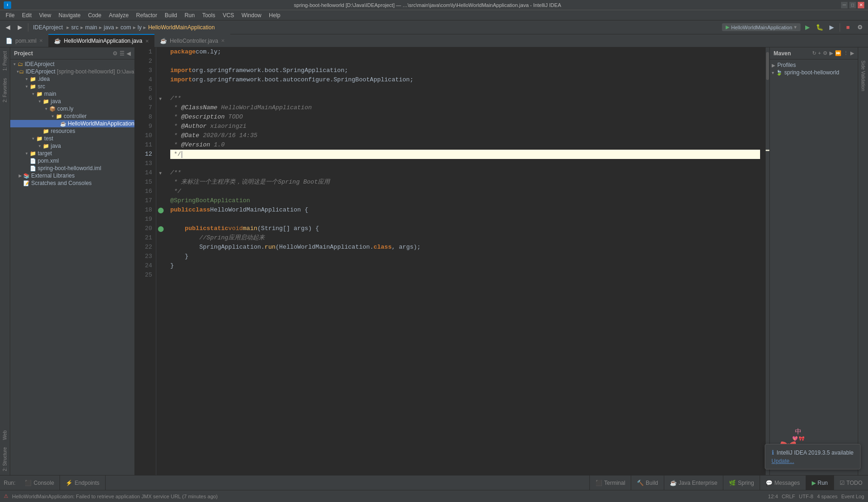 This screenshot has width=868, height=502. Describe the element at coordinates (73, 131) in the screenshot. I see `tree-resources: 📁 resources` at that location.